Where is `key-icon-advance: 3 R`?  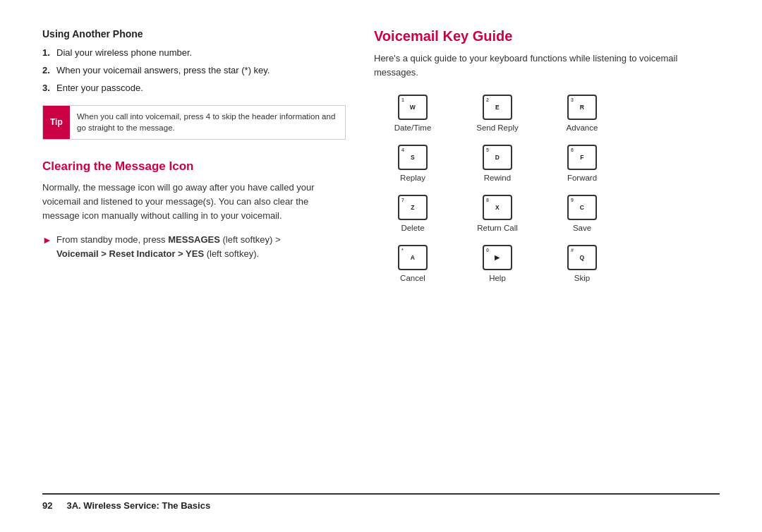
key-icon-advance: 3 R is located at coordinates (582, 107).